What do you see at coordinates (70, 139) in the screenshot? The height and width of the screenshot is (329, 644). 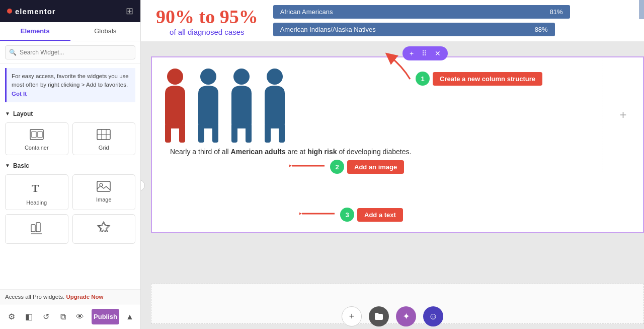 I see `layout-widgets-grid: Container Grid` at bounding box center [70, 139].